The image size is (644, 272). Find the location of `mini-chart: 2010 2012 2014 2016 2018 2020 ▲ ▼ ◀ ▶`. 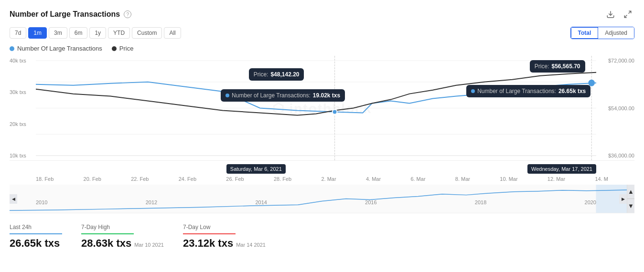

mini-chart: 2010 2012 2014 2016 2018 2020 ▲ ▼ ◀ ▶ is located at coordinates (322, 199).